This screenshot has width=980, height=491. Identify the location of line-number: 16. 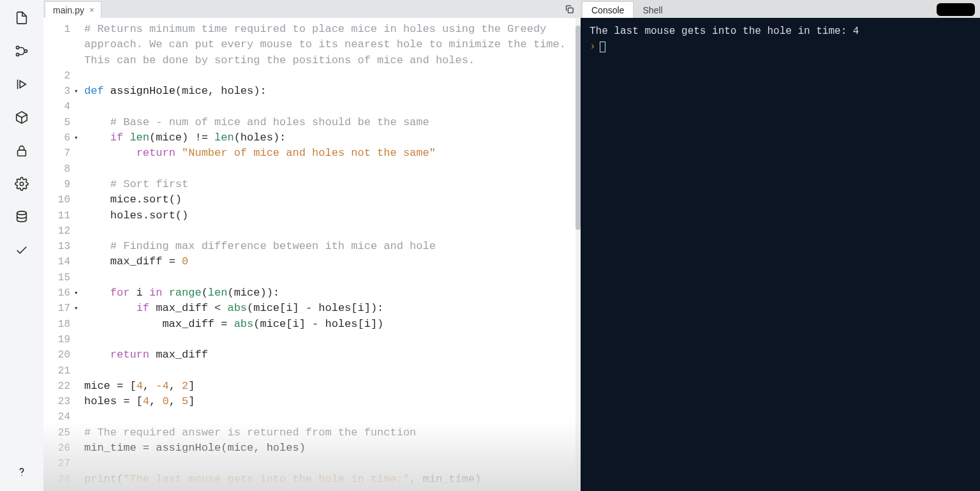
(57, 293).